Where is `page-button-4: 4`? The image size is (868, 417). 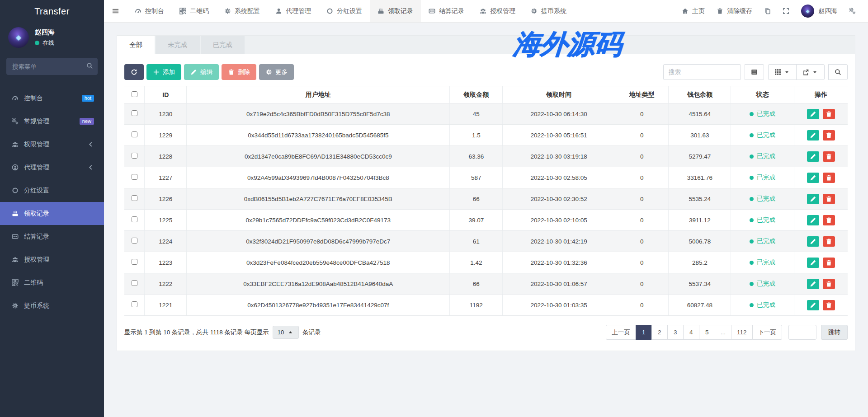 page-button-4: 4 is located at coordinates (691, 333).